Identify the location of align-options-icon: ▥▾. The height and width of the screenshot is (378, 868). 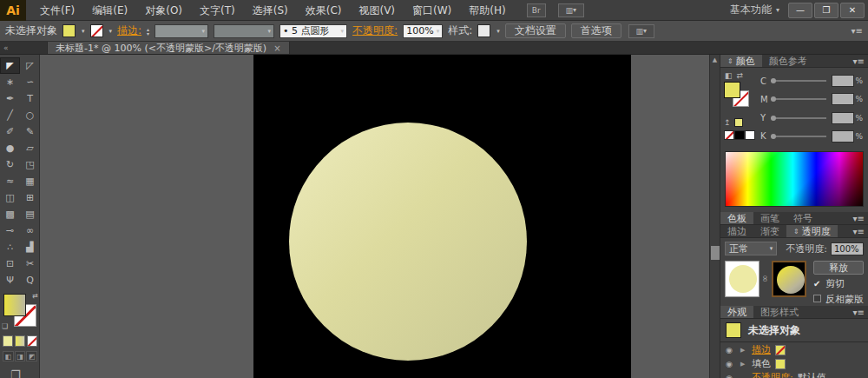
(641, 31).